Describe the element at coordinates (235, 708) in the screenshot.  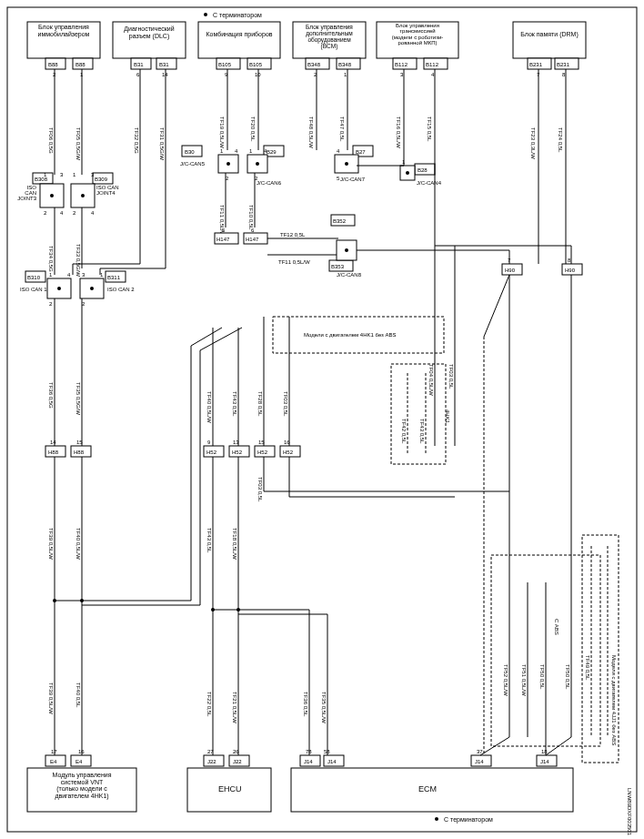
I see `svg-text: TF21 0,5L/W` at that location.